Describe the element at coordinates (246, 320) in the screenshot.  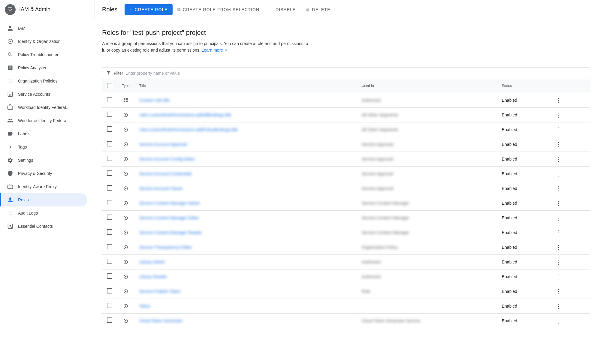
I see `row-title-cell: Cloud Token Generator` at that location.